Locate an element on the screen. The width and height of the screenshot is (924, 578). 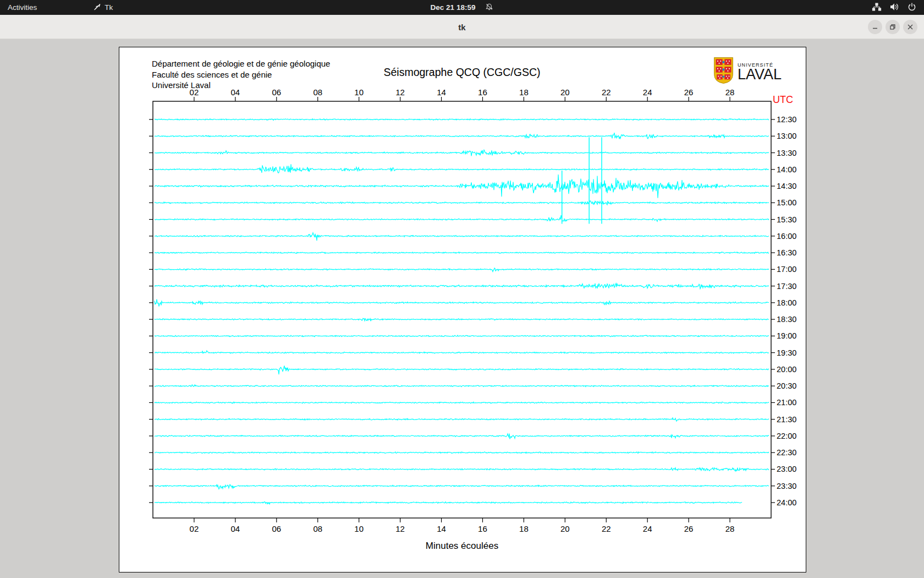
utc-time-label: 14:00 is located at coordinates (787, 170).